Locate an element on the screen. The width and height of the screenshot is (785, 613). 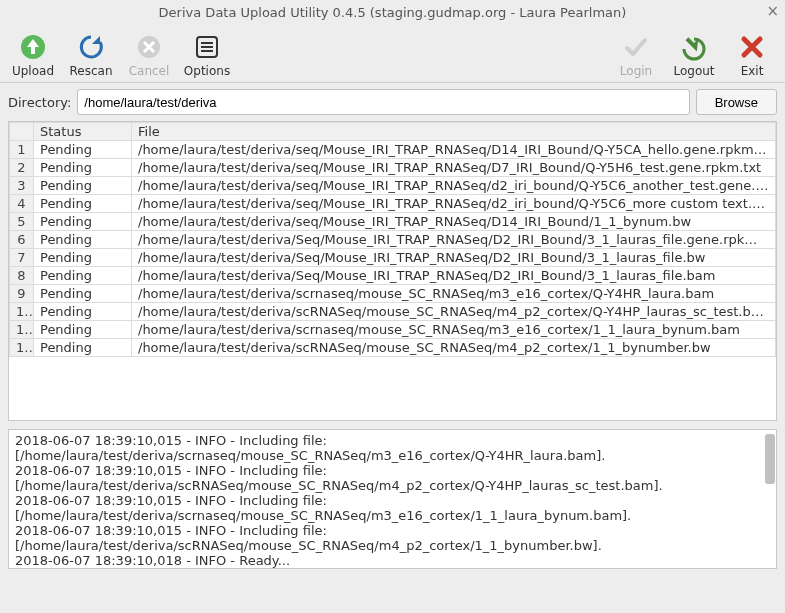
directory-input is located at coordinates (383, 102).